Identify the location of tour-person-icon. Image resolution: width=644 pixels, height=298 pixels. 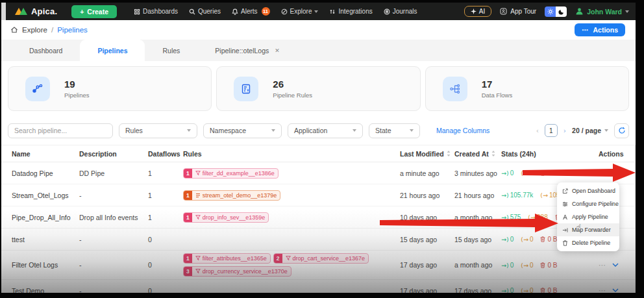
(504, 12).